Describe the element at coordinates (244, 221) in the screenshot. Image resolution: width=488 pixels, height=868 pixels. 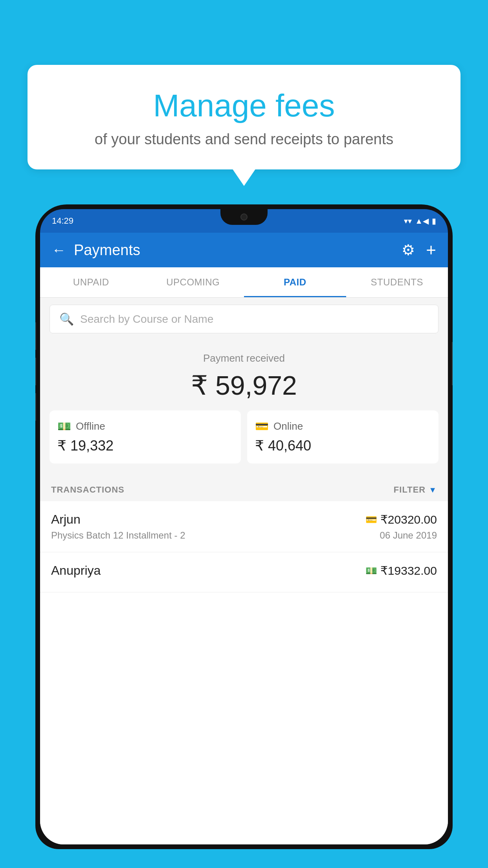
I see `status-bar: 14:29 ▾▾ ▲◀ ▮` at that location.